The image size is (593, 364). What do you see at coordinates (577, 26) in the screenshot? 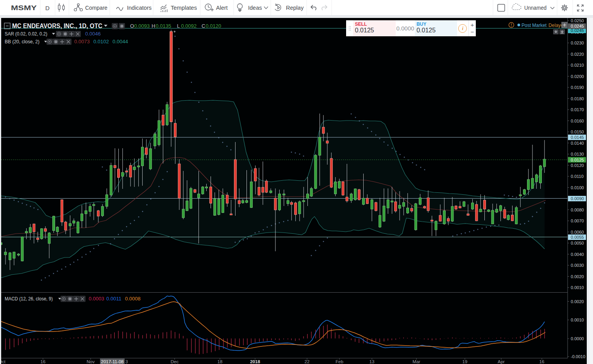
I see `svg-text: 0.0245` at bounding box center [577, 26].